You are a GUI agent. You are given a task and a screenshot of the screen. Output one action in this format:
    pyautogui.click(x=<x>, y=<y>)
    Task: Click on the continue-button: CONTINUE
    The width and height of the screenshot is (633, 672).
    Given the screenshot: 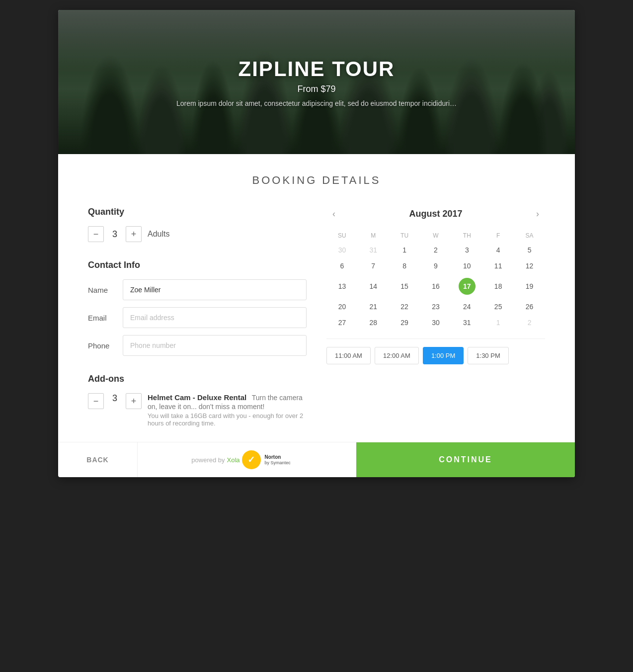 What is the action you would take?
    pyautogui.click(x=466, y=460)
    